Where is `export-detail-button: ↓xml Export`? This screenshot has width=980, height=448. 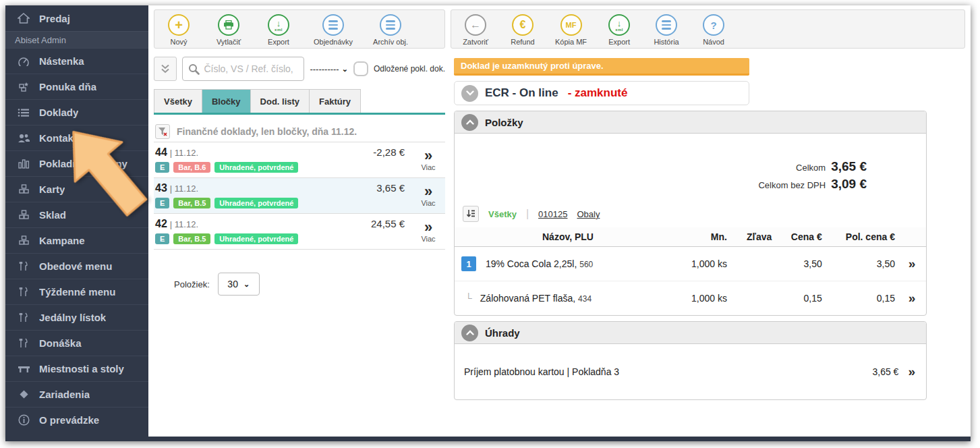 export-detail-button: ↓xml Export is located at coordinates (619, 30).